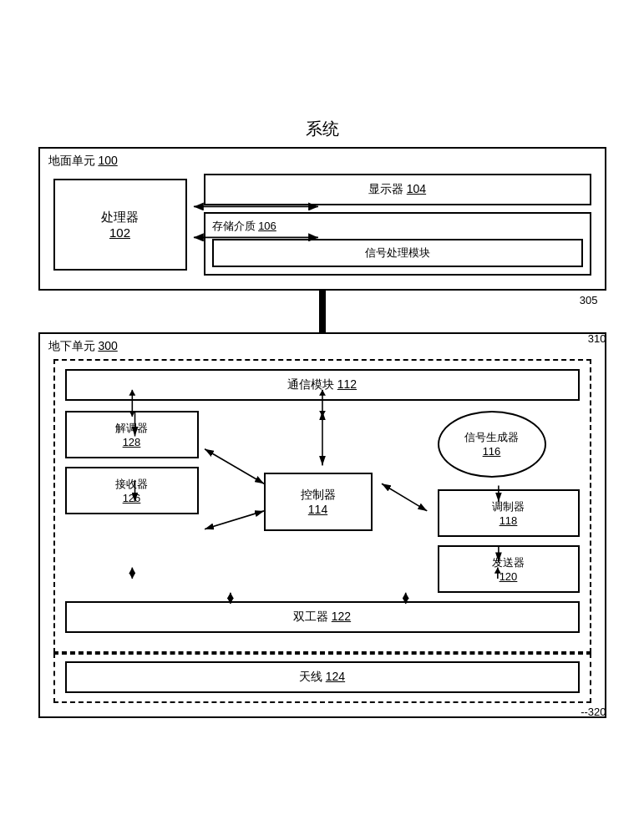 The image size is (644, 835). Describe the element at coordinates (132, 491) in the screenshot. I see `receiver-box: 接收器 126` at that location.